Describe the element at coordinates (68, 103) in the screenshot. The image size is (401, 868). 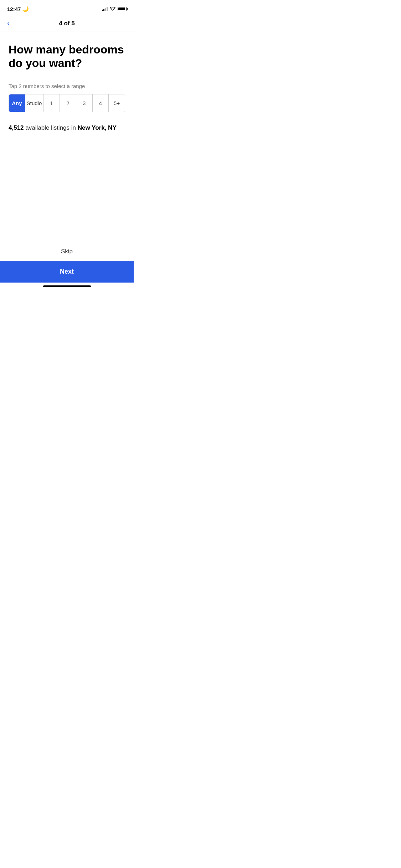
I see `bedroom-option-2: 2` at that location.